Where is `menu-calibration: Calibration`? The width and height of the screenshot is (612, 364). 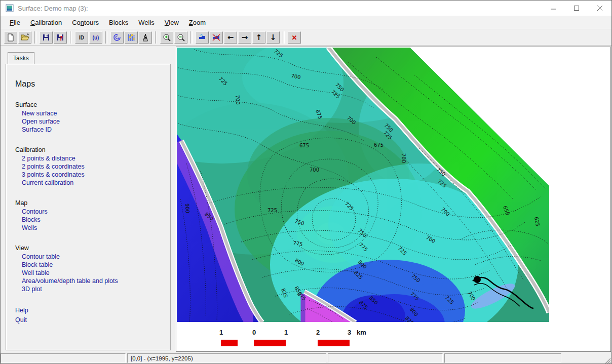 menu-calibration: Calibration is located at coordinates (46, 22).